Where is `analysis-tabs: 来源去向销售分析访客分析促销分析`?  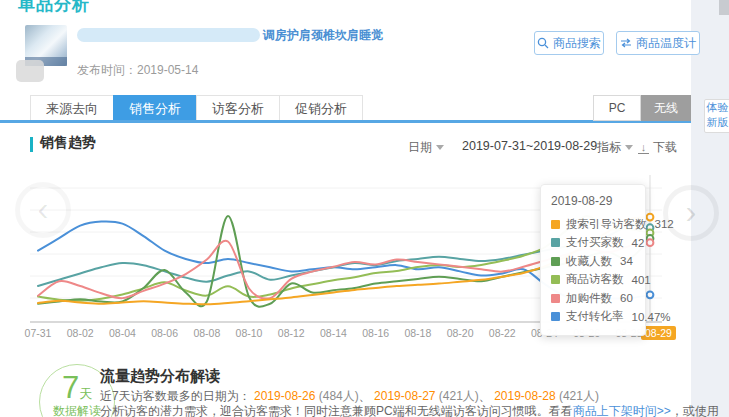
analysis-tabs: 来源去向销售分析访客分析促销分析 is located at coordinates (196, 108).